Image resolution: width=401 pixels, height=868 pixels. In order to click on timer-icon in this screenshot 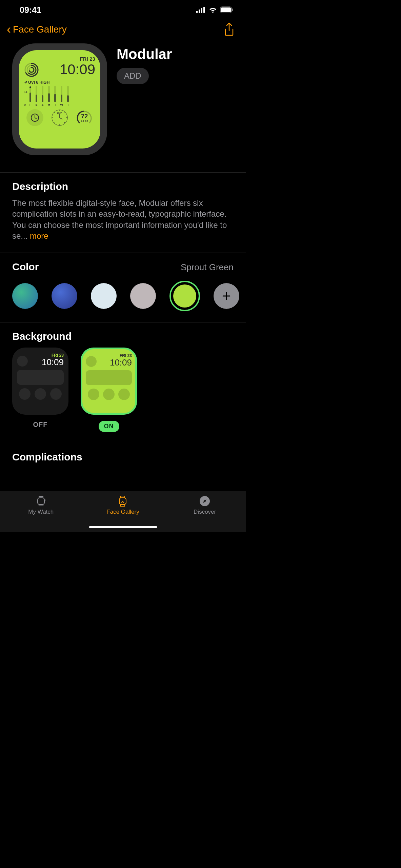, I will do `click(35, 118)`.